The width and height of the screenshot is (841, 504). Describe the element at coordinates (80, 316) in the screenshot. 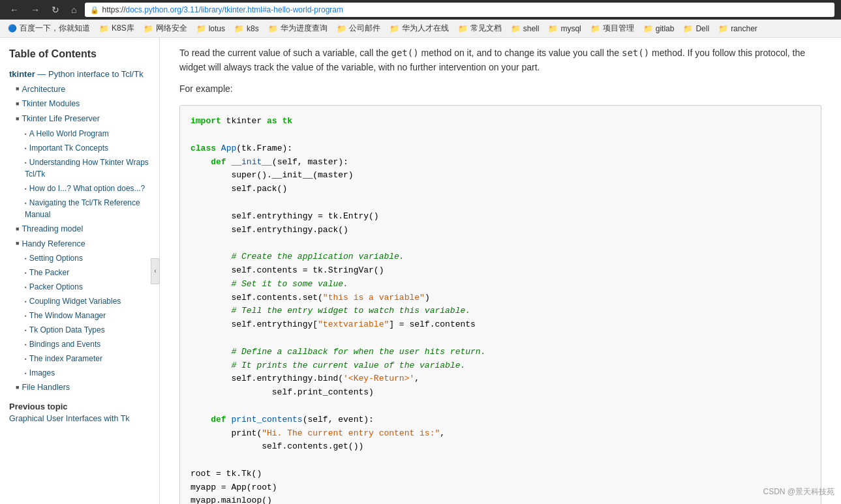

I see `toc-item-window-manager: ▪The Window Manager` at that location.